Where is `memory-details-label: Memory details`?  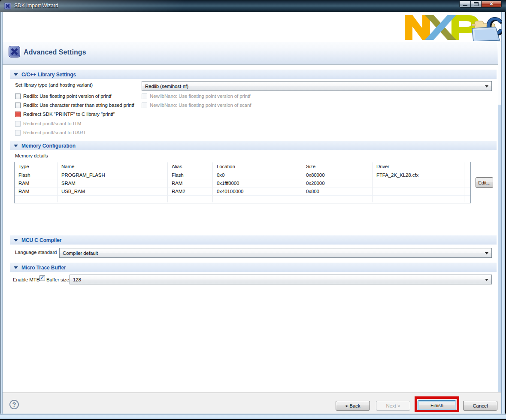 memory-details-label: Memory details is located at coordinates (32, 156).